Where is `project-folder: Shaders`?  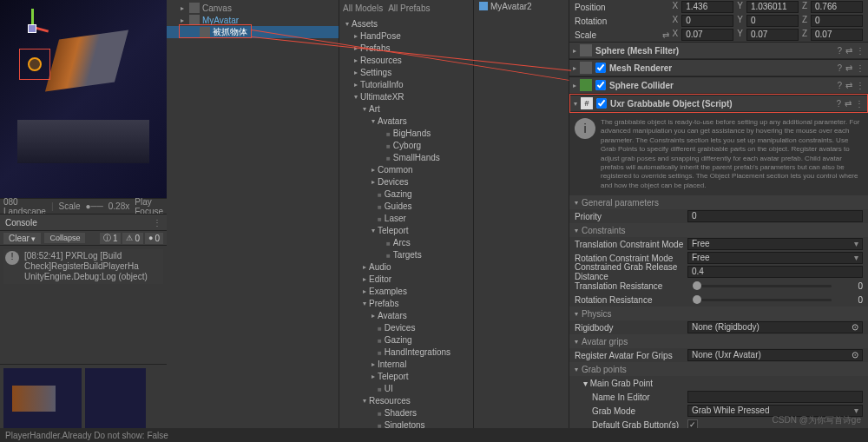
project-folder: Shaders is located at coordinates (406, 412).